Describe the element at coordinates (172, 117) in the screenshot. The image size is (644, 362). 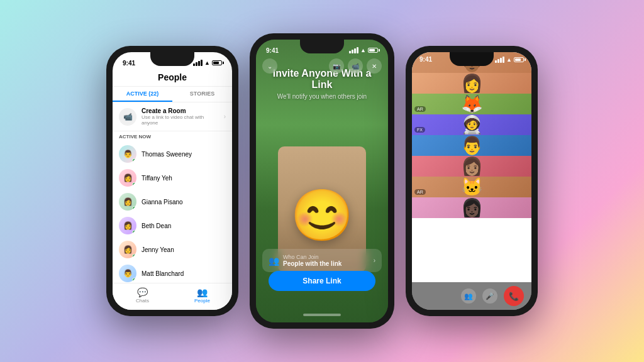
I see `create-room-row: 📹 Create a Room Use a link to video chat…` at that location.